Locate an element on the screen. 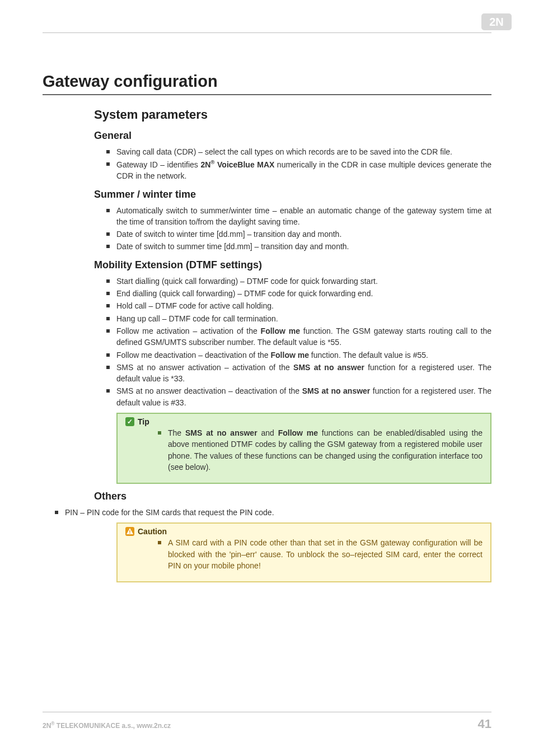  caution-title: Caution is located at coordinates (152, 531).